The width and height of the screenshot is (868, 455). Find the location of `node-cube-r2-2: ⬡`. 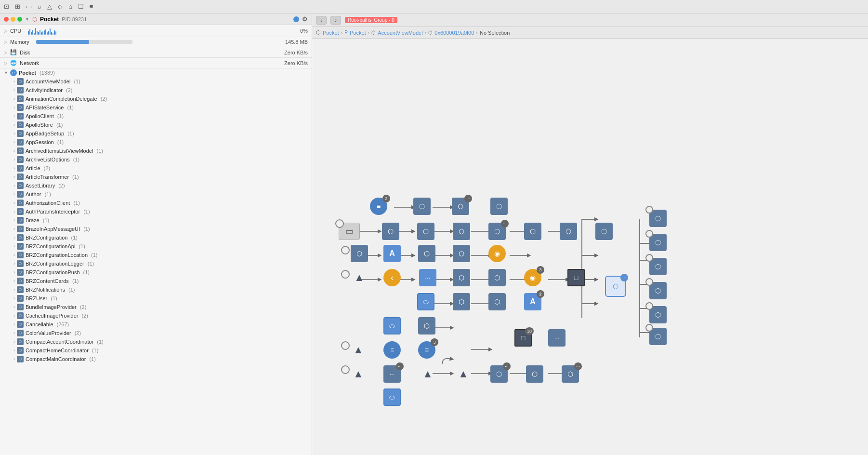

node-cube-r2-2: ⬡ is located at coordinates (426, 231).